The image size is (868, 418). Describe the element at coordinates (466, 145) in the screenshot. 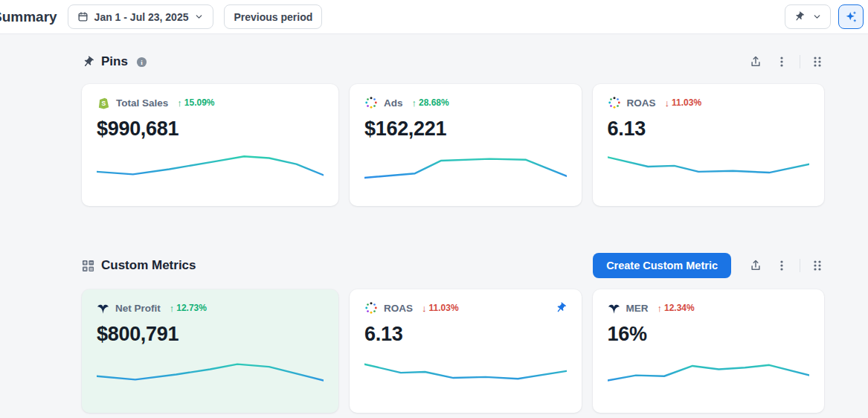

I see `metric-card-ads: Ads ↑28.68% $162,221` at that location.